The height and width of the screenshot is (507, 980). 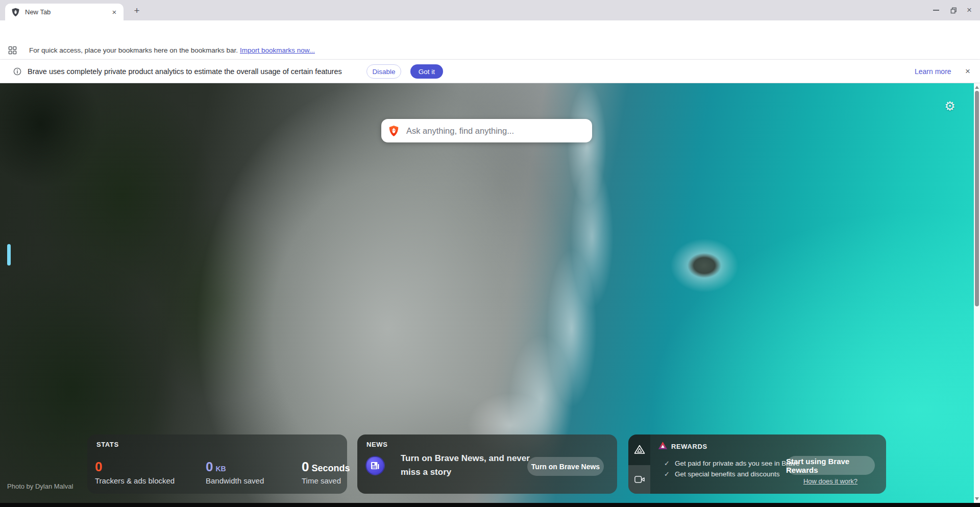 I want to click on stat-value: 0, so click(x=99, y=467).